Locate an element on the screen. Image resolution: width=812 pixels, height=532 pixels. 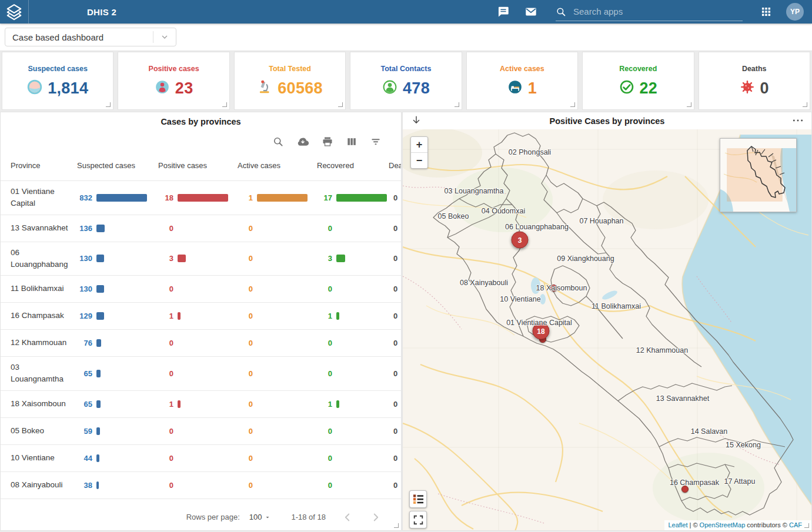
recovered-cell: 0 is located at coordinates (353, 343).